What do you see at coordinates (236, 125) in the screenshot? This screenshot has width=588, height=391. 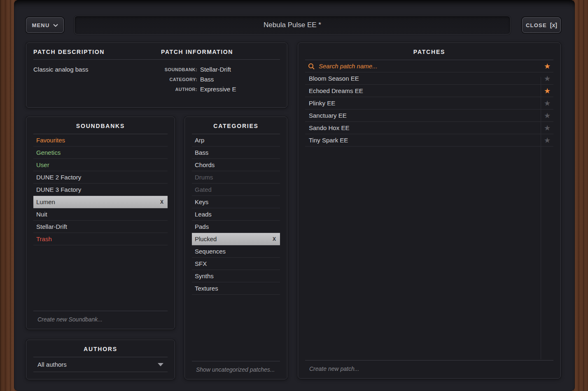 I see `categories-title: CATEGORIES` at bounding box center [236, 125].